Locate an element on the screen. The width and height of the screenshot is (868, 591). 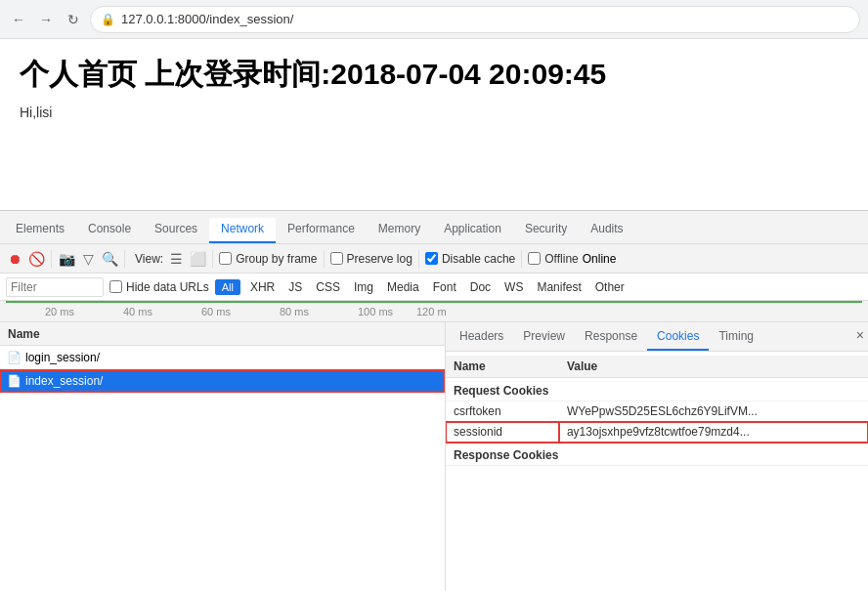
timeline-green-line is located at coordinates (434, 302).